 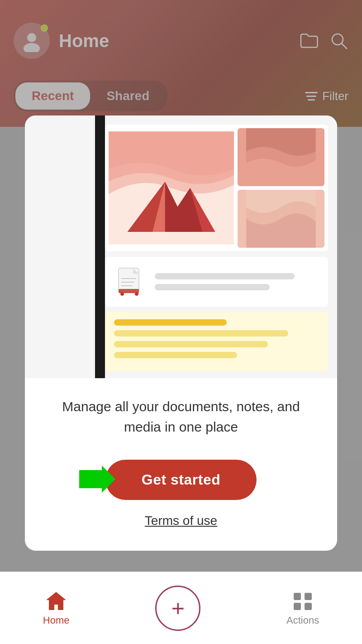 I want to click on button-area: Get started, so click(x=181, y=480).